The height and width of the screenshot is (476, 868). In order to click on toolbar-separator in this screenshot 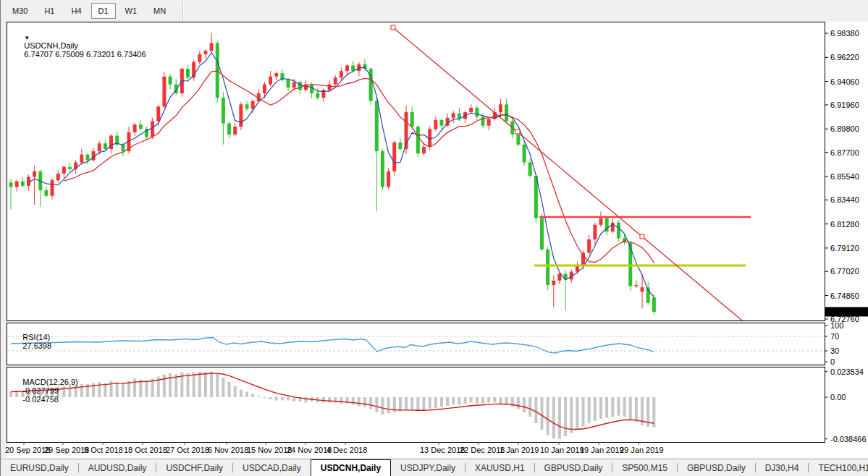, I will do `click(183, 11)`.